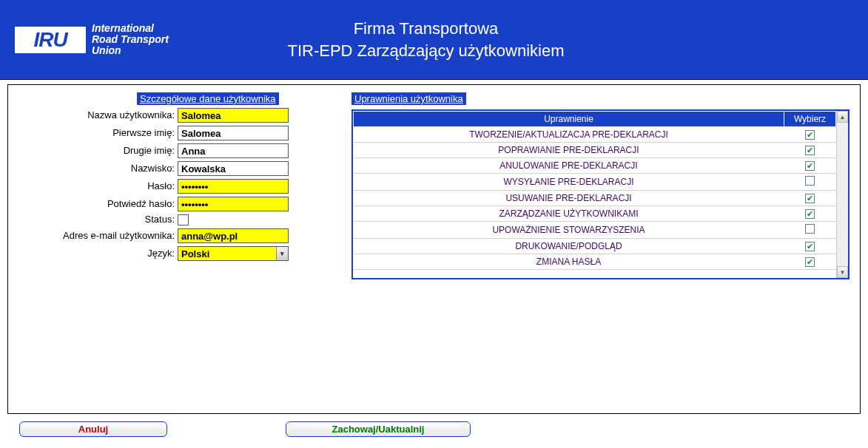 The image size is (868, 448). What do you see at coordinates (378, 429) in the screenshot?
I see `save-button: Zachowaj/Uaktualnij` at bounding box center [378, 429].